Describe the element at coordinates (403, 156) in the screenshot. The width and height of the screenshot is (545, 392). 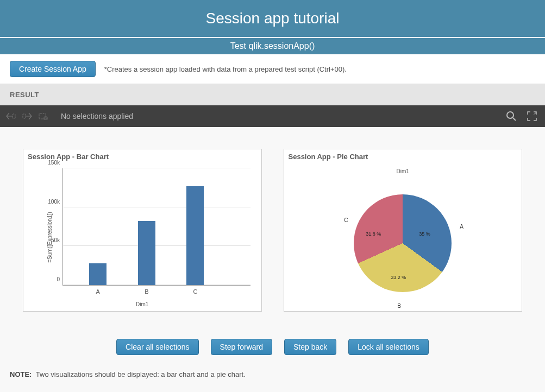
I see `pie-chart-title: Session App - Pie Chart` at that location.